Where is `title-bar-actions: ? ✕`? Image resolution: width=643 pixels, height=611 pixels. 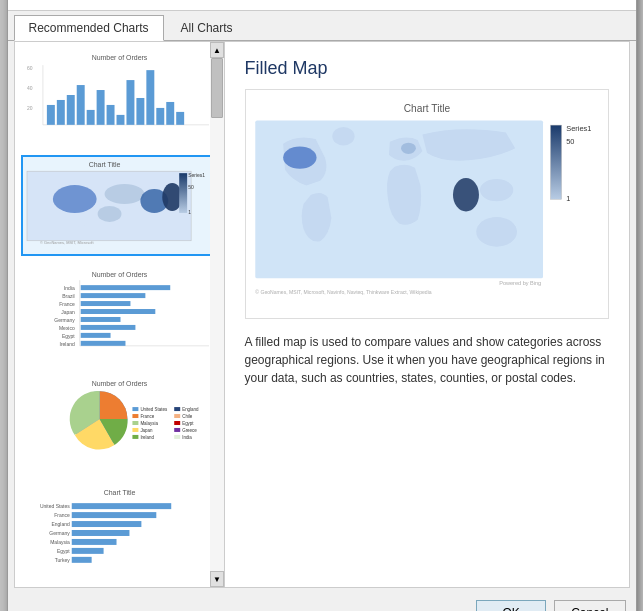 title-bar-actions: ? ✕ is located at coordinates (603, 2).